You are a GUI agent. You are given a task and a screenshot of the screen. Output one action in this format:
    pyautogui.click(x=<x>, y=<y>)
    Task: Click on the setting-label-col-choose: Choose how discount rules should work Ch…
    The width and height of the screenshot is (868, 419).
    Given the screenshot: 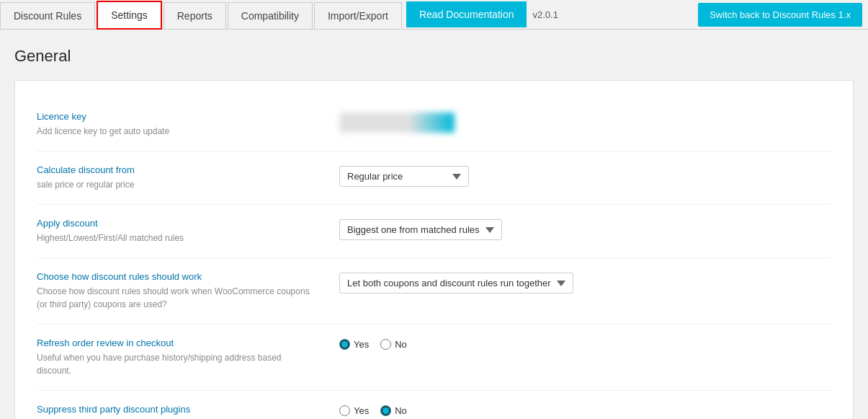 What is the action you would take?
    pyautogui.click(x=188, y=291)
    